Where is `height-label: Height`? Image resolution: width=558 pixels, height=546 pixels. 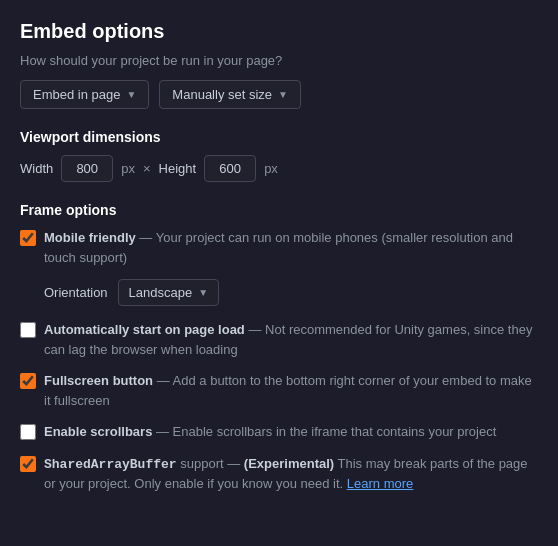 height-label: Height is located at coordinates (178, 168).